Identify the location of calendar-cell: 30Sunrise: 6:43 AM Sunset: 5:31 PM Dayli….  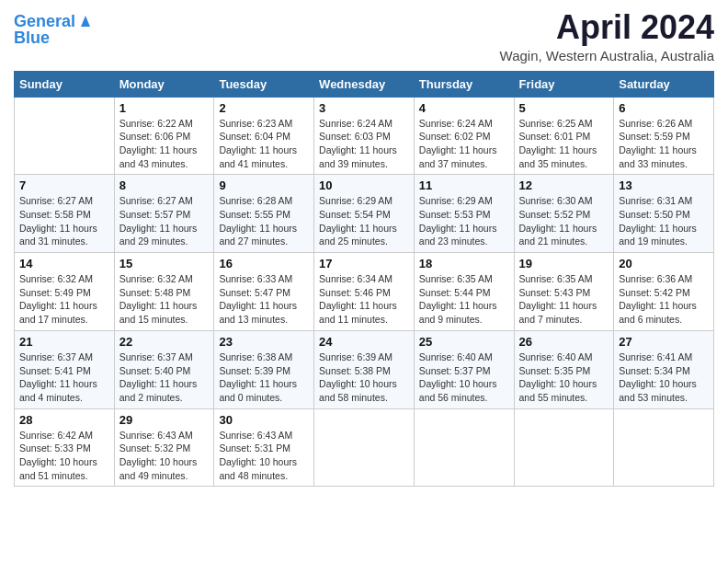
(265, 447).